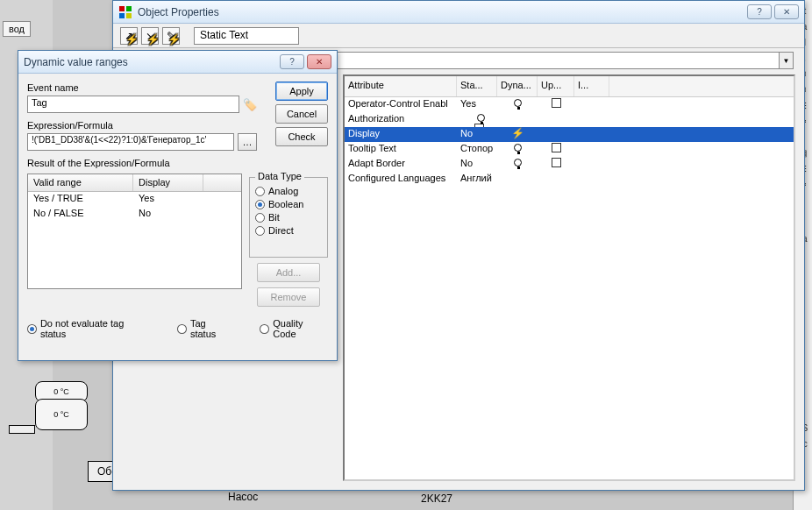 The image size is (812, 510). What do you see at coordinates (133, 104) in the screenshot?
I see `event-name-input: Tag` at bounding box center [133, 104].